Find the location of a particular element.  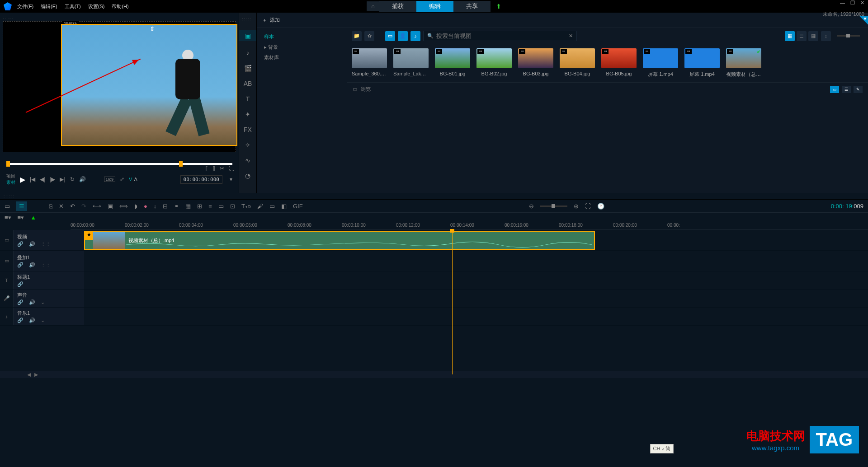

favorite-tag-icon: ★ is located at coordinates (863, 20).